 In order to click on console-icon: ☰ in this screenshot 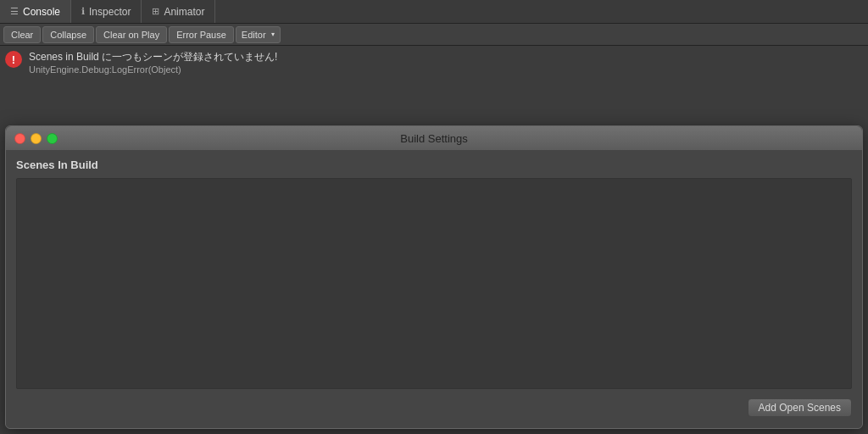, I will do `click(14, 12)`.